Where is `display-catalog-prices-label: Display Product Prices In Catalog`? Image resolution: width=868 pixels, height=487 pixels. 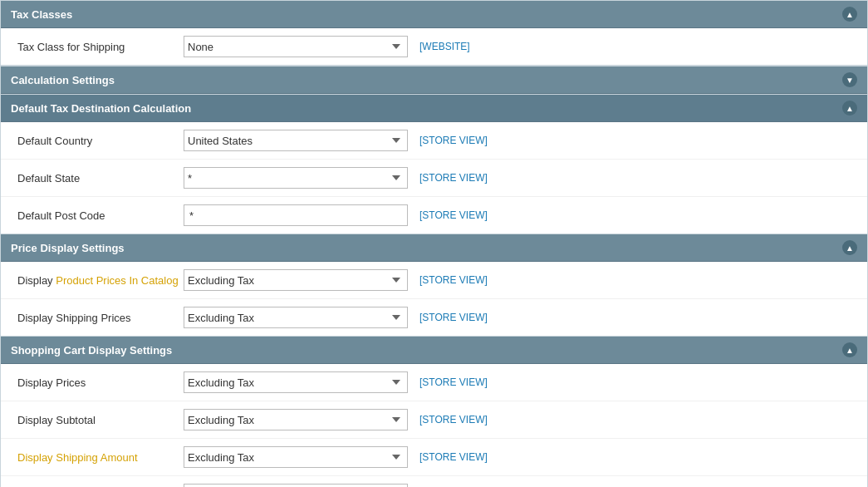
display-catalog-prices-label: Display Product Prices In Catalog is located at coordinates (101, 281).